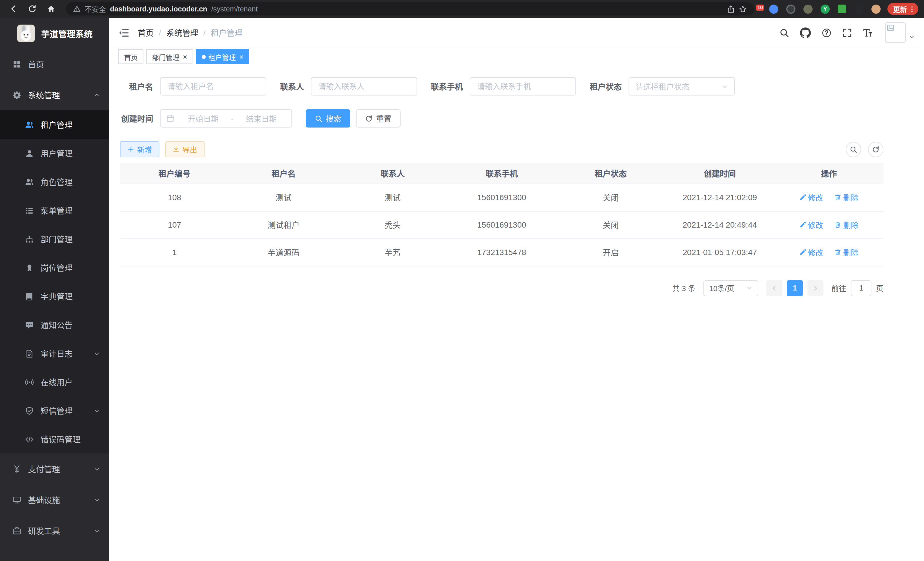 This screenshot has height=561, width=924. I want to click on browser-extensions: 10 Y, so click(821, 9).